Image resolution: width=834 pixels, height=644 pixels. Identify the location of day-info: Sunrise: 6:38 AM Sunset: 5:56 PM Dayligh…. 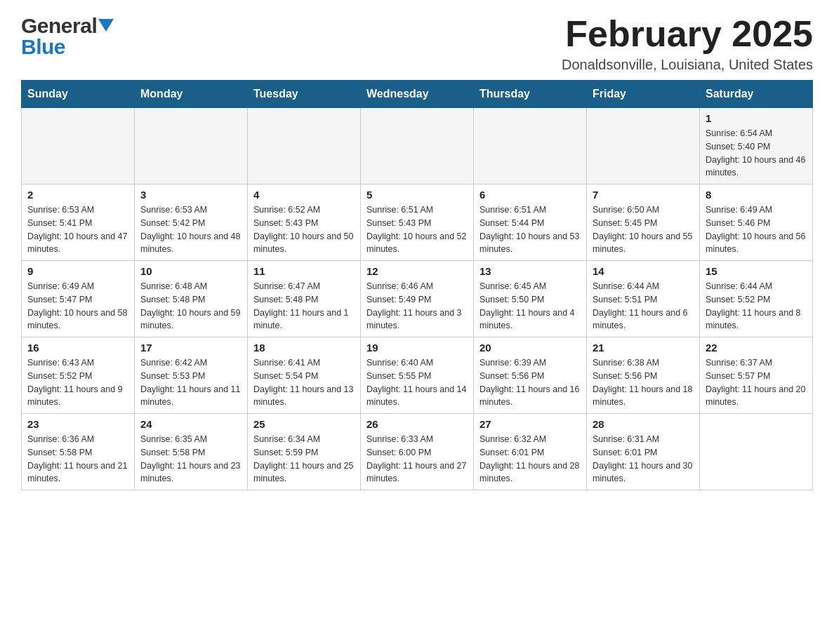
(643, 383).